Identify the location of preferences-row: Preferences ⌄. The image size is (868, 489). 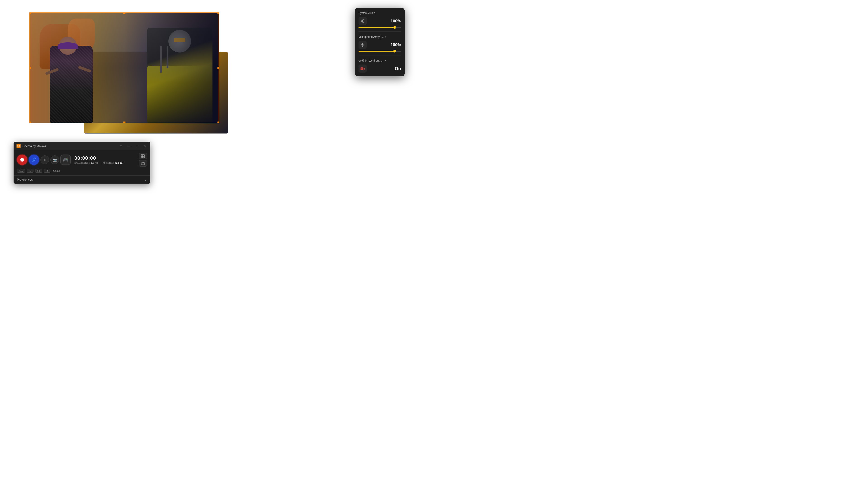
(82, 179).